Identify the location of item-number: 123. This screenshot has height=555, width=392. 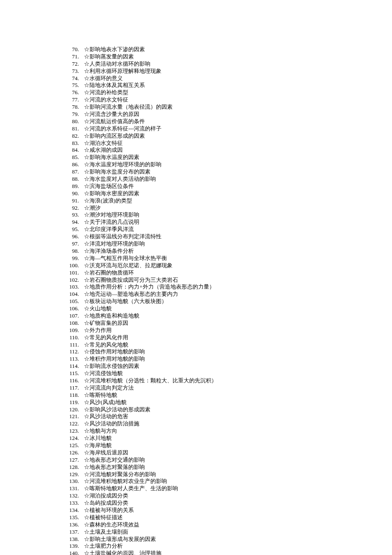
(70, 431).